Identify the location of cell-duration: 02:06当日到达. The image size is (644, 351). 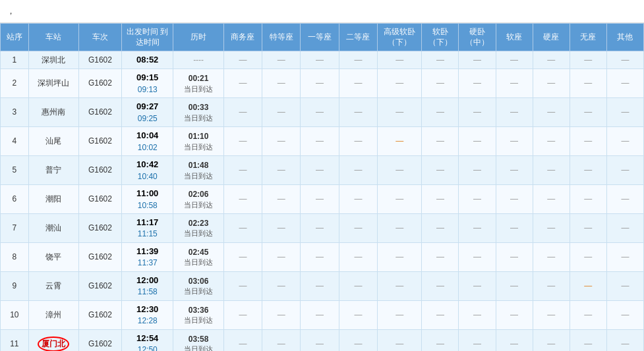
(198, 200).